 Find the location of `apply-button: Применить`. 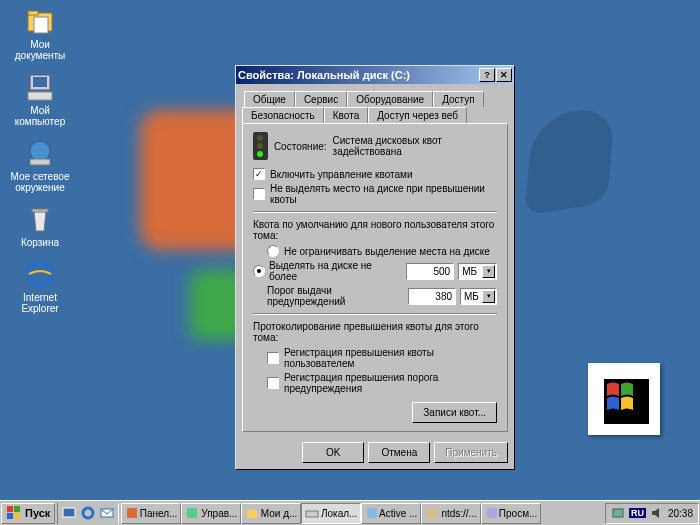

apply-button: Применить is located at coordinates (471, 452).